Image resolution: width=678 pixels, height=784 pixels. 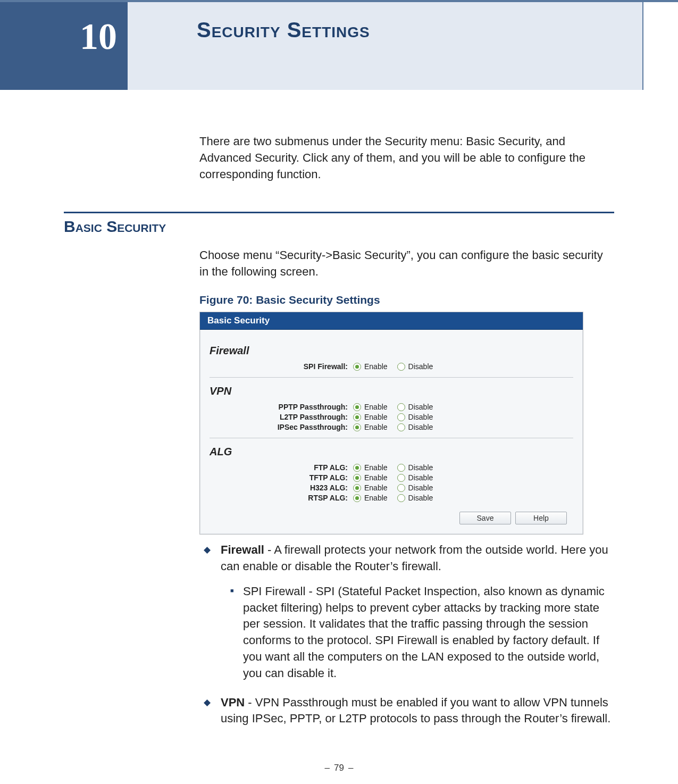 What do you see at coordinates (407, 300) in the screenshot?
I see `figure-caption: Figure 70: Basic Security Settings` at bounding box center [407, 300].